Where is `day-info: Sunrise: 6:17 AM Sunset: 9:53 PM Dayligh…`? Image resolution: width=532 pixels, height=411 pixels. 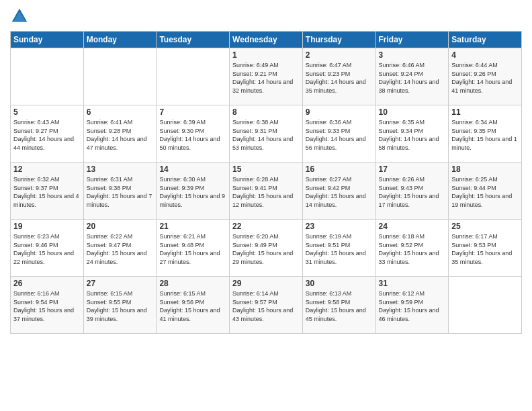 day-info: Sunrise: 6:17 AM Sunset: 9:53 PM Dayligh… is located at coordinates (485, 249).